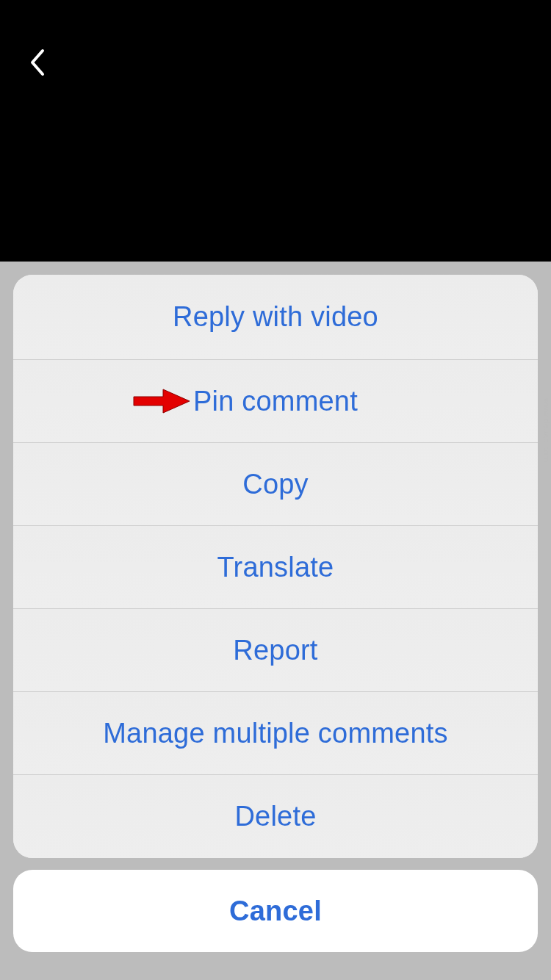 Image resolution: width=551 pixels, height=980 pixels. What do you see at coordinates (276, 485) in the screenshot?
I see `copy-option: Copy` at bounding box center [276, 485].